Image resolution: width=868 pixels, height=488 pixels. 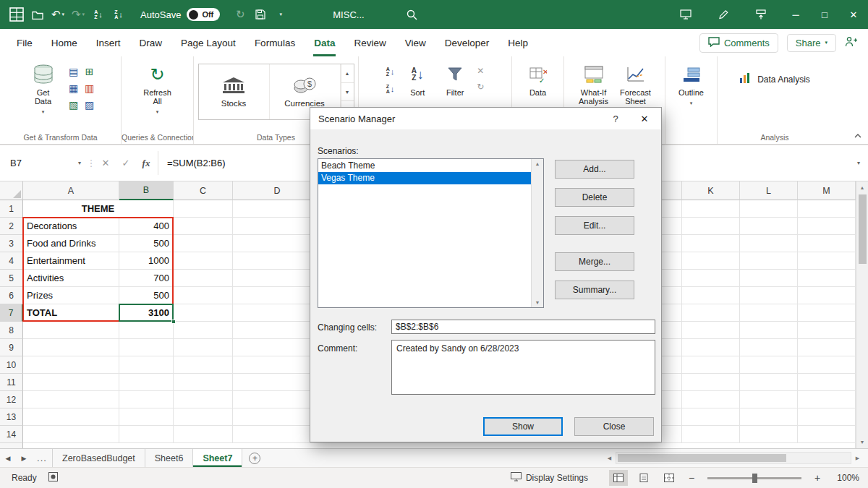 I want to click on zoom-slider, so click(x=754, y=479).